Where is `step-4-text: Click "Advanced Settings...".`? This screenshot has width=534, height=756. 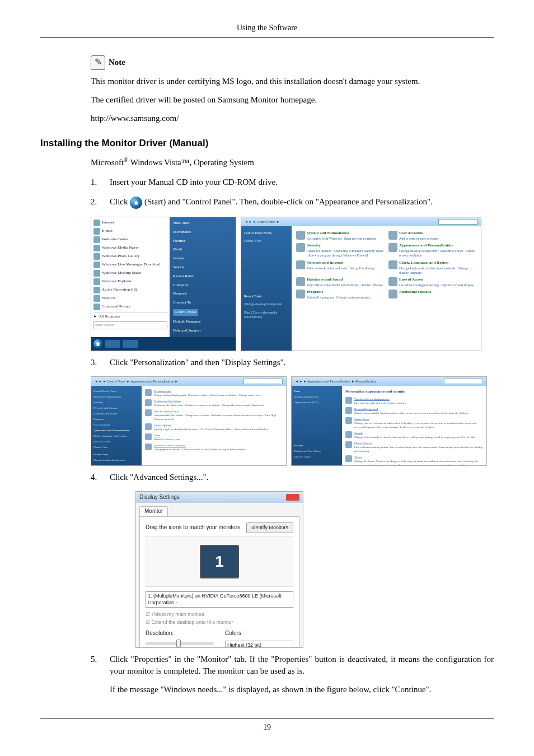 step-4-text: Click "Advanced Settings...". is located at coordinates (302, 477).